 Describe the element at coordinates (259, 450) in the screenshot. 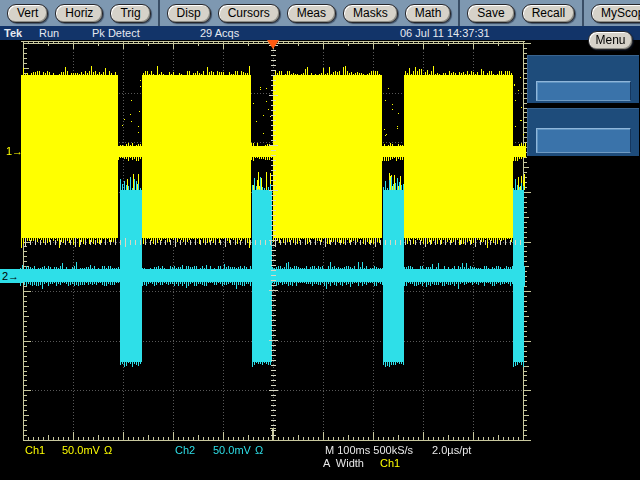

I see `ch2-coupling-readout: Ω` at that location.